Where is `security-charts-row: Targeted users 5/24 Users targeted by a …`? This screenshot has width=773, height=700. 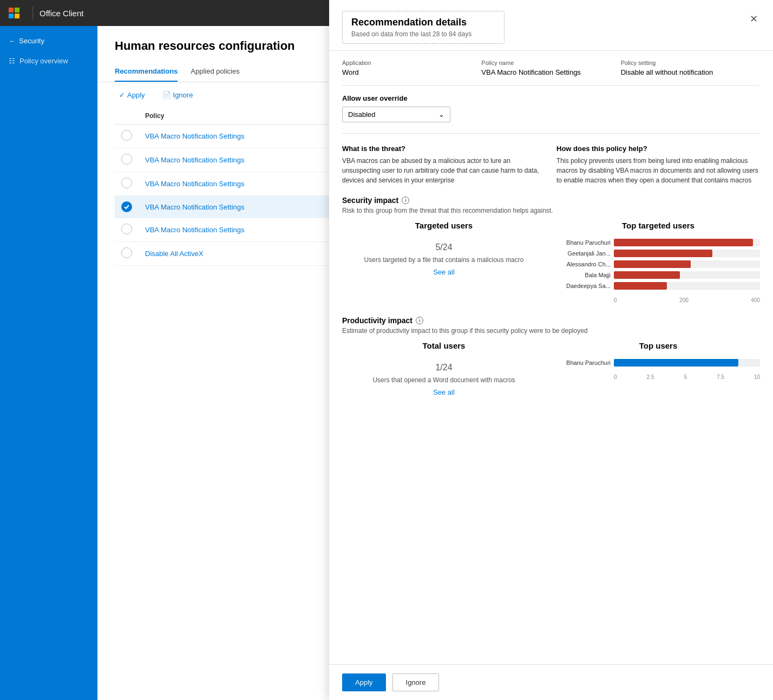
security-charts-row: Targeted users 5/24 Users targeted by a … is located at coordinates (551, 262).